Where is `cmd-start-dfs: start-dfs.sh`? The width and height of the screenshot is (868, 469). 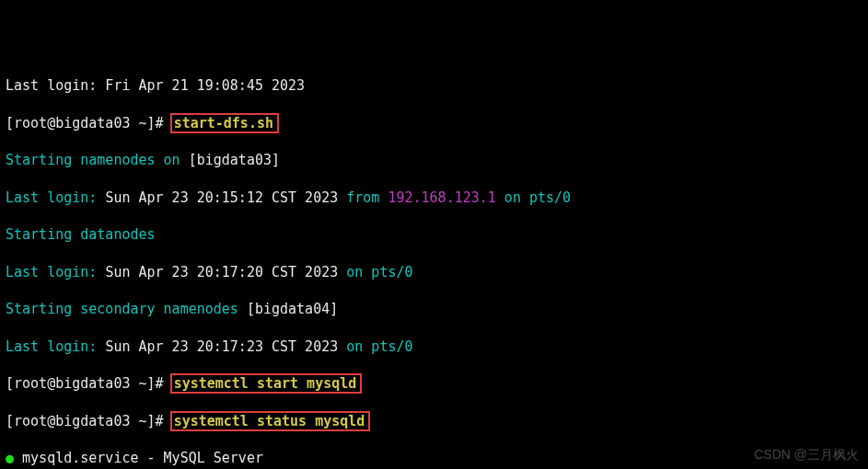 cmd-start-dfs: start-dfs.sh is located at coordinates (225, 123).